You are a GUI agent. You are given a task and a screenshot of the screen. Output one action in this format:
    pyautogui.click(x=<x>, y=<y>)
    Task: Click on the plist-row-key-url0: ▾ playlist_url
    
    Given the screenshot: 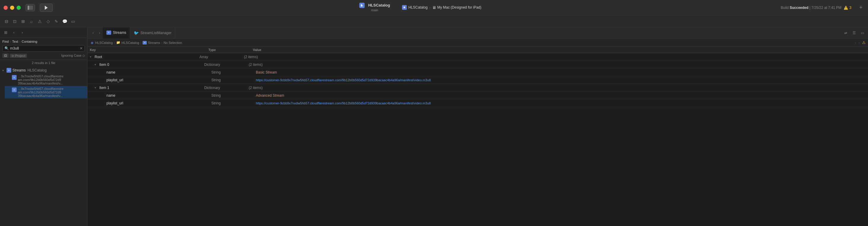 What is the action you would take?
    pyautogui.click(x=156, y=80)
    